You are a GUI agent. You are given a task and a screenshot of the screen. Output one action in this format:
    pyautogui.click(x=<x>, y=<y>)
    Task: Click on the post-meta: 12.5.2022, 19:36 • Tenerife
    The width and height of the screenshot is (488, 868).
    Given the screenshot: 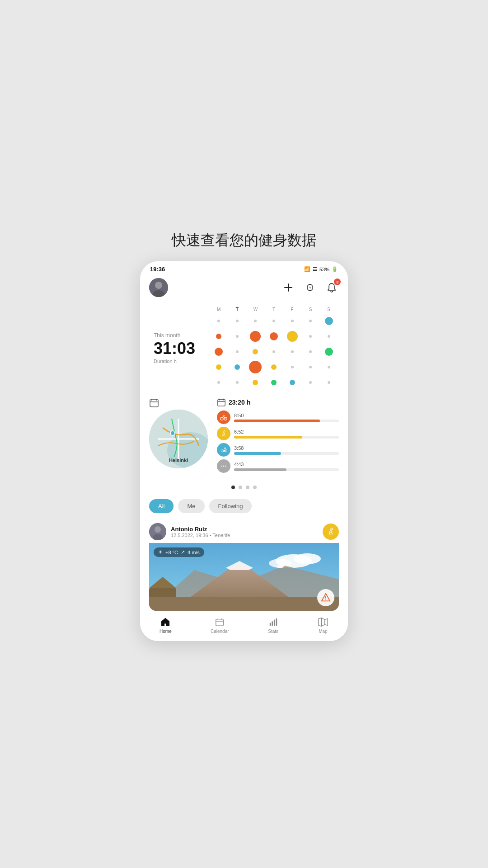 What is the action you would take?
    pyautogui.click(x=201, y=535)
    